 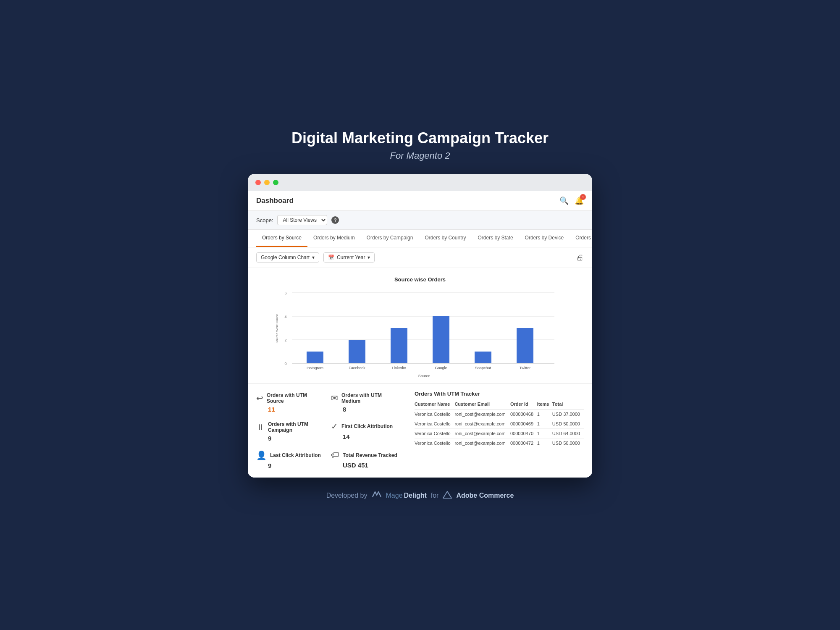 I want to click on bar-snapchat, so click(x=483, y=357).